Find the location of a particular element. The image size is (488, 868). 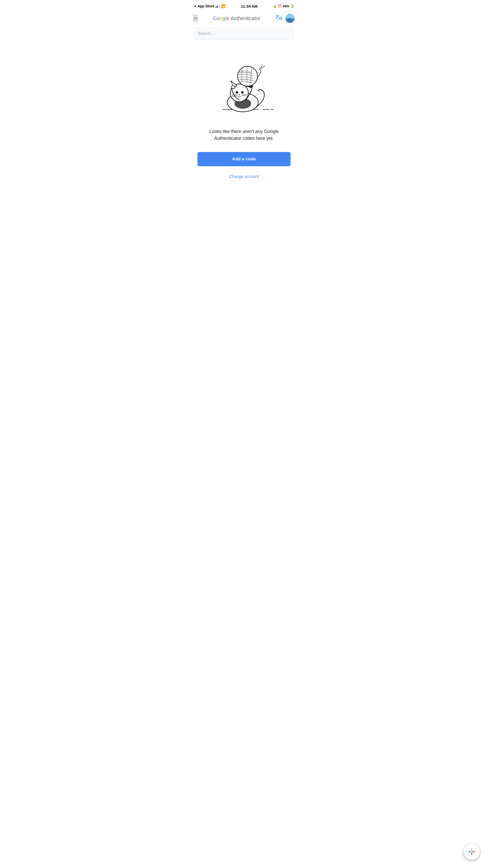

search-container is located at coordinates (244, 34).